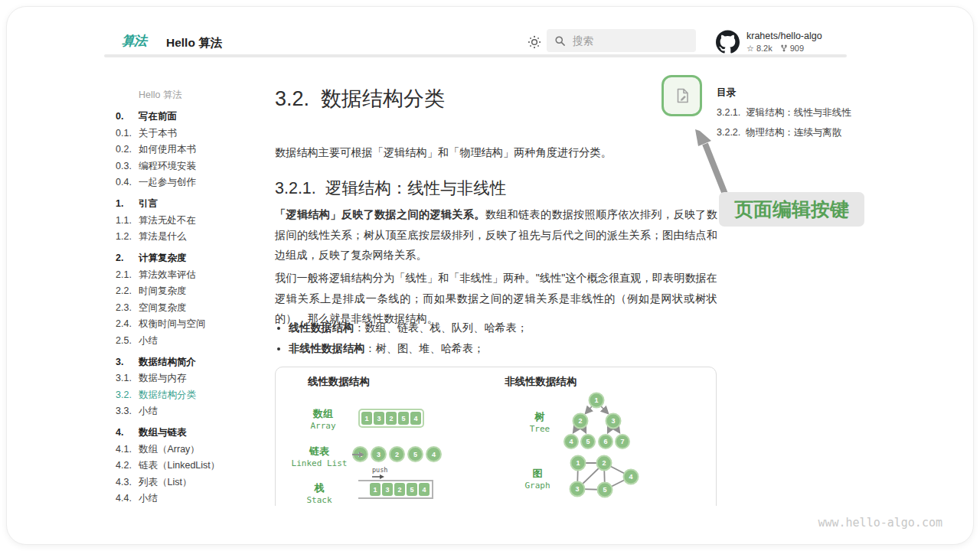 The width and height of the screenshot is (980, 551). Describe the element at coordinates (190, 221) in the screenshot. I see `sidebar-item-1-1: 1.1.算法无处不在` at that location.